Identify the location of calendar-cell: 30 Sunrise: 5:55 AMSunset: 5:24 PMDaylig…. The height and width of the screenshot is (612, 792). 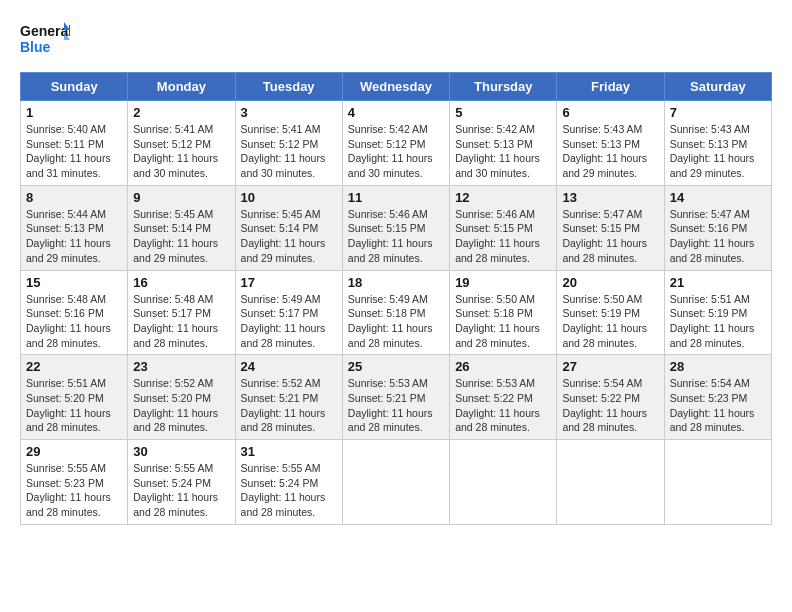
(182, 482).